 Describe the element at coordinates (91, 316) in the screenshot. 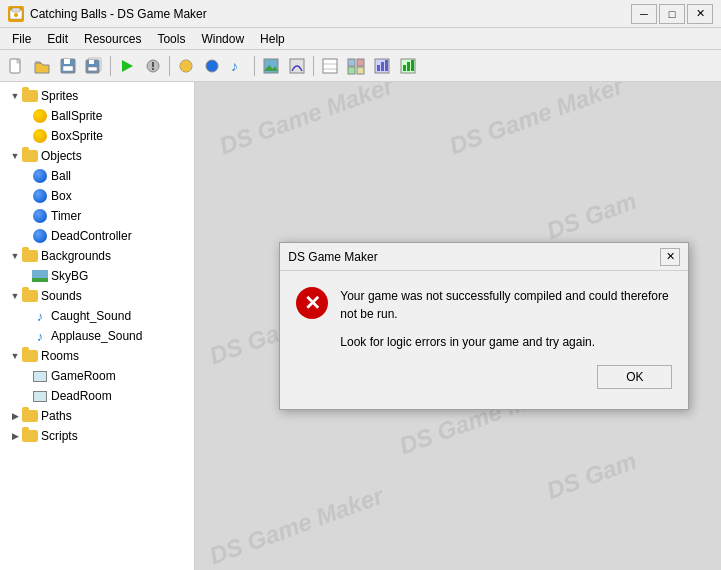

I see `caughtsound-label: Caught_Sound` at that location.